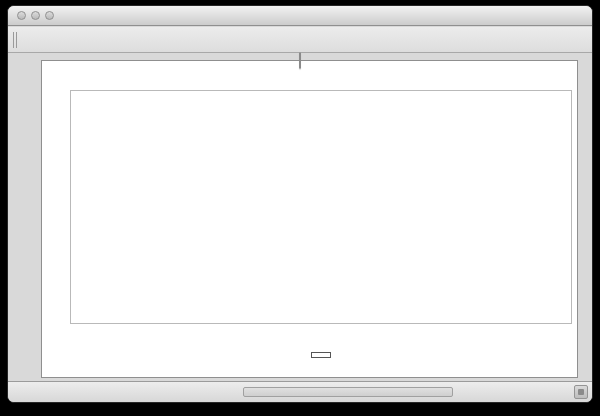 The width and height of the screenshot is (600, 416). I want to click on titlebar, so click(300, 16).